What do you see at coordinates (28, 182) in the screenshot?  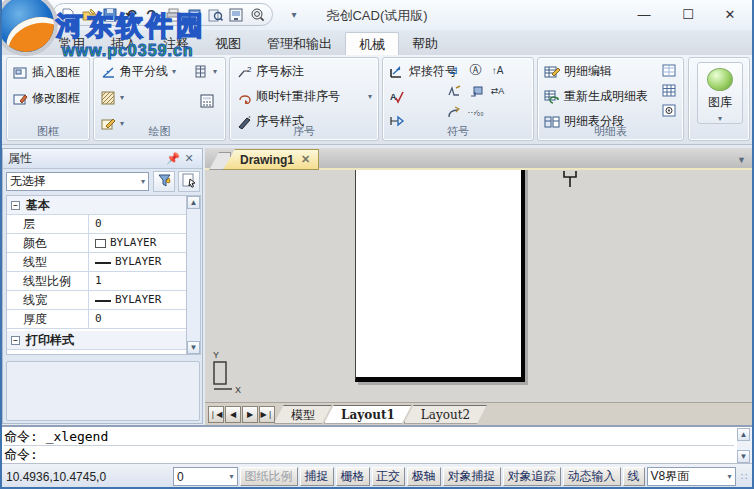 I see `selection-value: 无选择` at bounding box center [28, 182].